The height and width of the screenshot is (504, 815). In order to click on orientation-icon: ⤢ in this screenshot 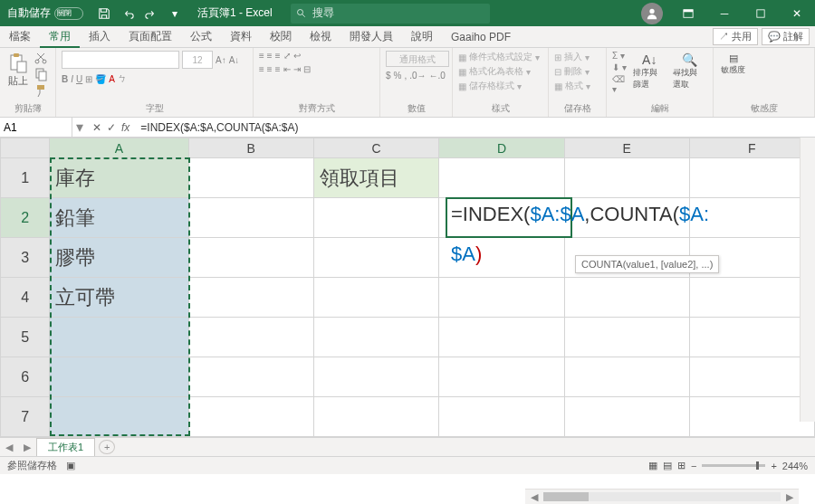, I will do `click(287, 56)`.